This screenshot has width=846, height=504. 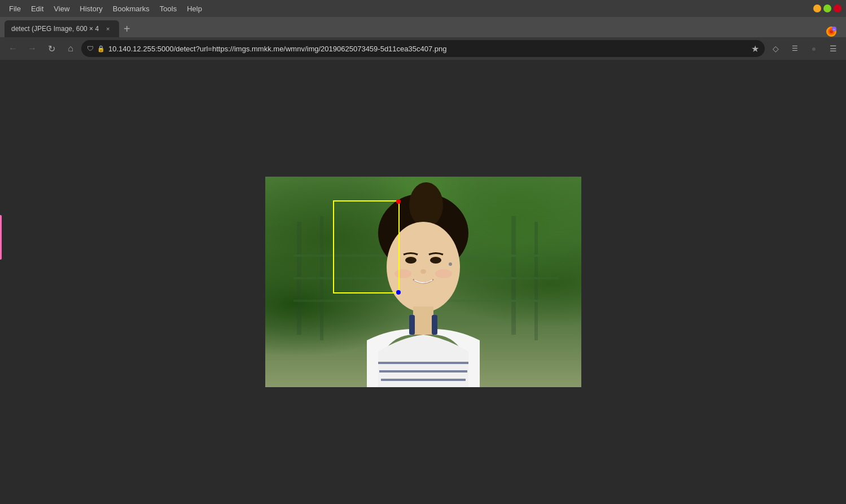 What do you see at coordinates (62, 29) in the screenshot?
I see `active-tab: detect (JPEG Image, 600 × 4 ×` at bounding box center [62, 29].